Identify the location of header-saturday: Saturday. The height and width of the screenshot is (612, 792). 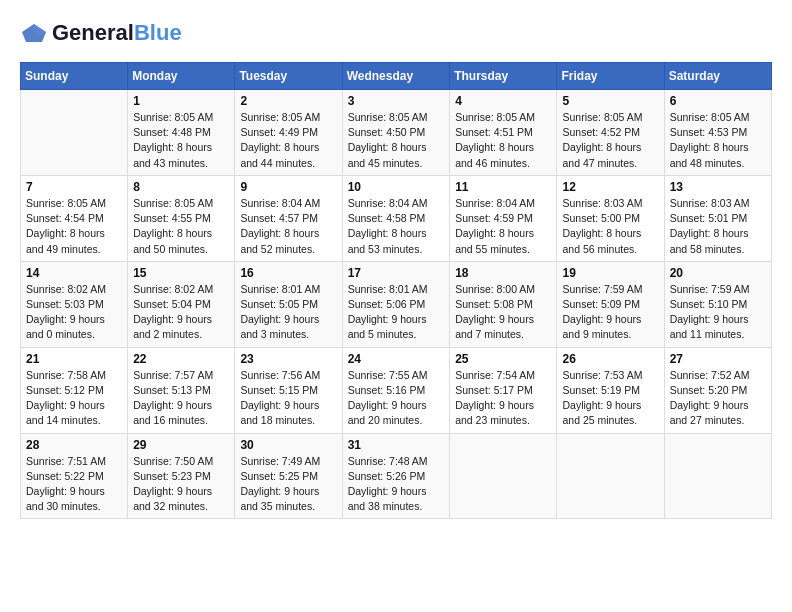
(718, 76).